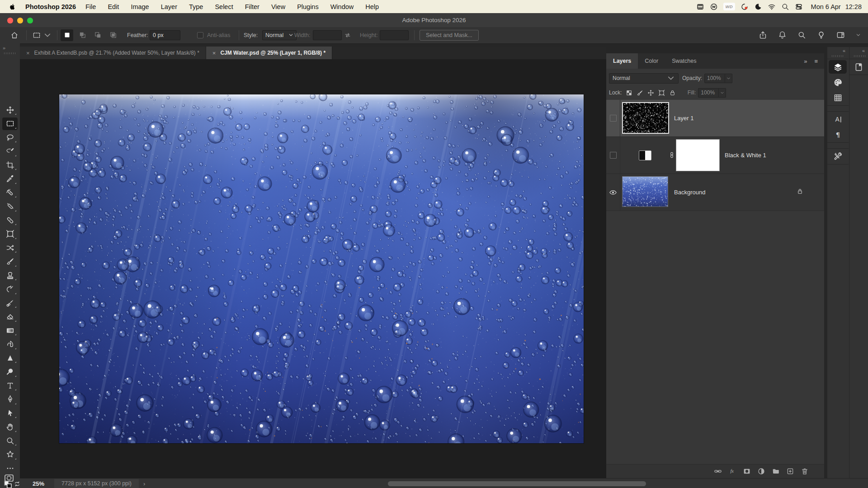 The height and width of the screenshot is (488, 868). Describe the element at coordinates (816, 61) in the screenshot. I see `panel-menu-icon: ≡` at that location.